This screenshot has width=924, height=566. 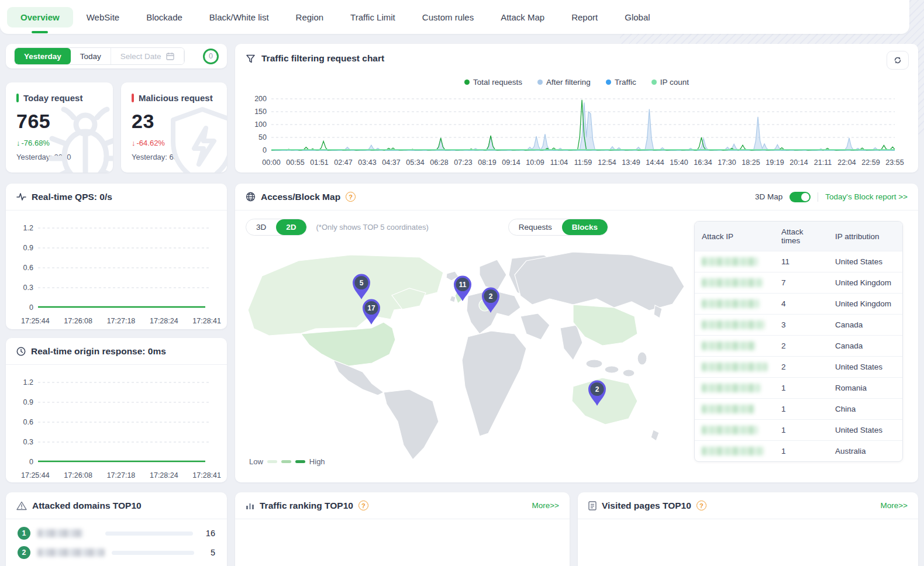 What do you see at coordinates (371, 312) in the screenshot?
I see `map-pin-united-states: 17` at bounding box center [371, 312].